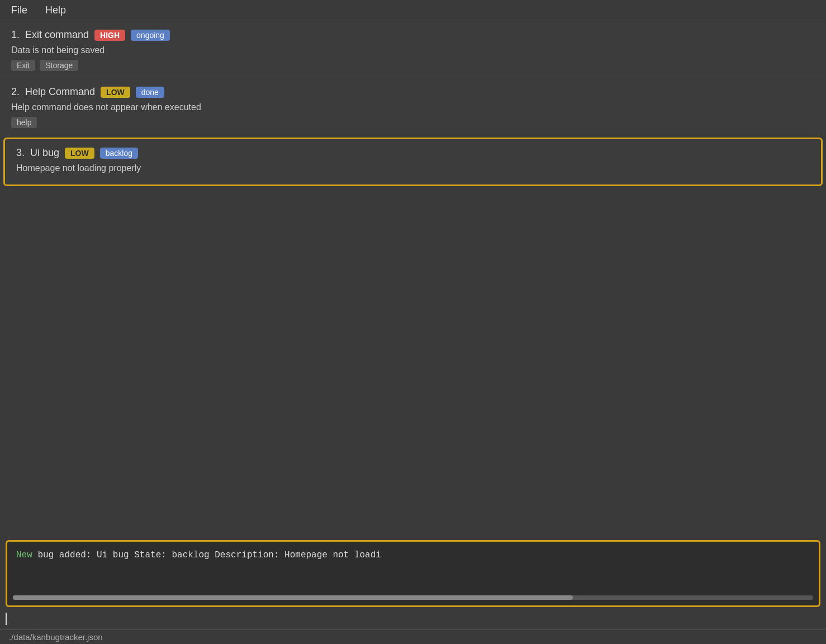 The width and height of the screenshot is (826, 644). Describe the element at coordinates (24, 122) in the screenshot. I see `tag-help: help` at that location.